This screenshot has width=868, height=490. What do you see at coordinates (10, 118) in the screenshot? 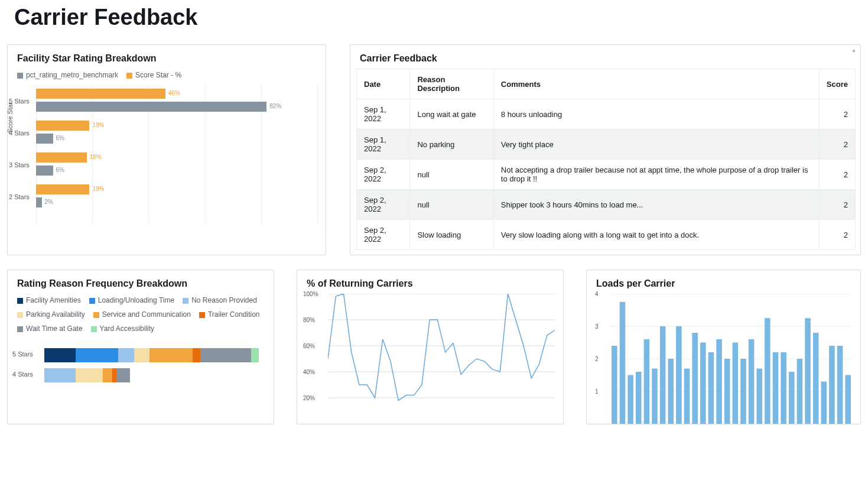
I see `y-axis-label: Score Star` at bounding box center [10, 118].